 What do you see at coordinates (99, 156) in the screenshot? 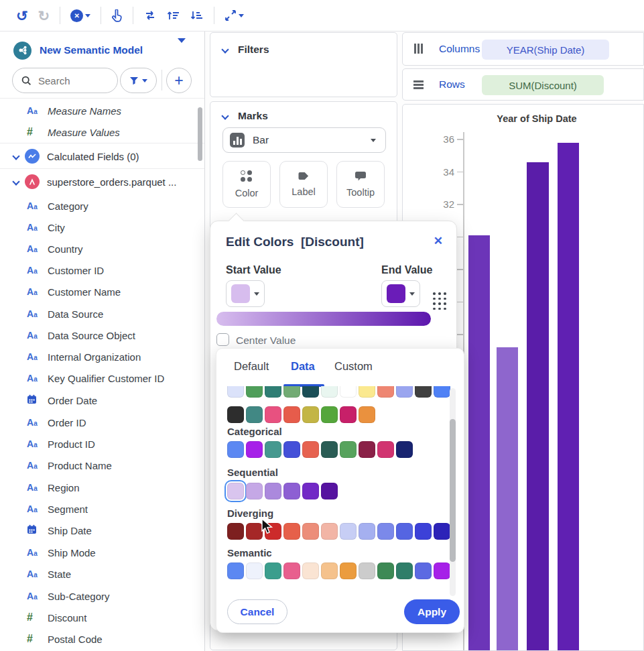
I see `group-calculated-fields: Calculated Fields (0)` at bounding box center [99, 156].